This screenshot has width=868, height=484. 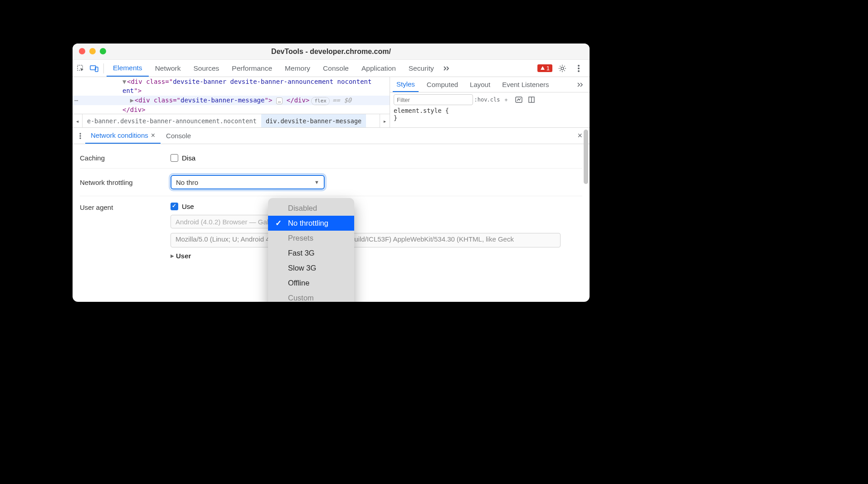 What do you see at coordinates (168, 68) in the screenshot?
I see `tab-network: Network` at bounding box center [168, 68].